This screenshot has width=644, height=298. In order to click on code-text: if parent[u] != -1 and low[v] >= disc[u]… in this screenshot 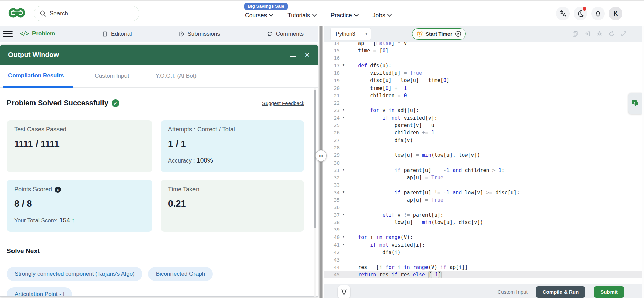, I will do `click(433, 193)`.